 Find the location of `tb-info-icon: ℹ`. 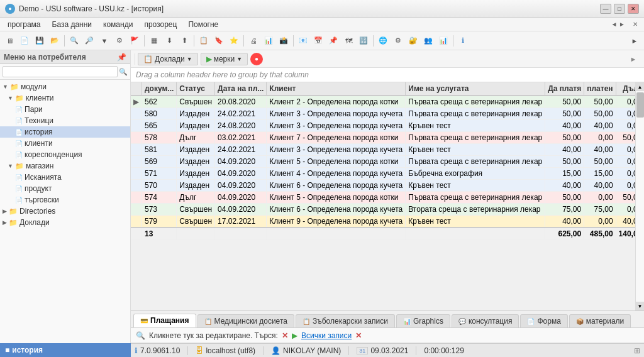

tb-info-icon: ℹ is located at coordinates (463, 41).